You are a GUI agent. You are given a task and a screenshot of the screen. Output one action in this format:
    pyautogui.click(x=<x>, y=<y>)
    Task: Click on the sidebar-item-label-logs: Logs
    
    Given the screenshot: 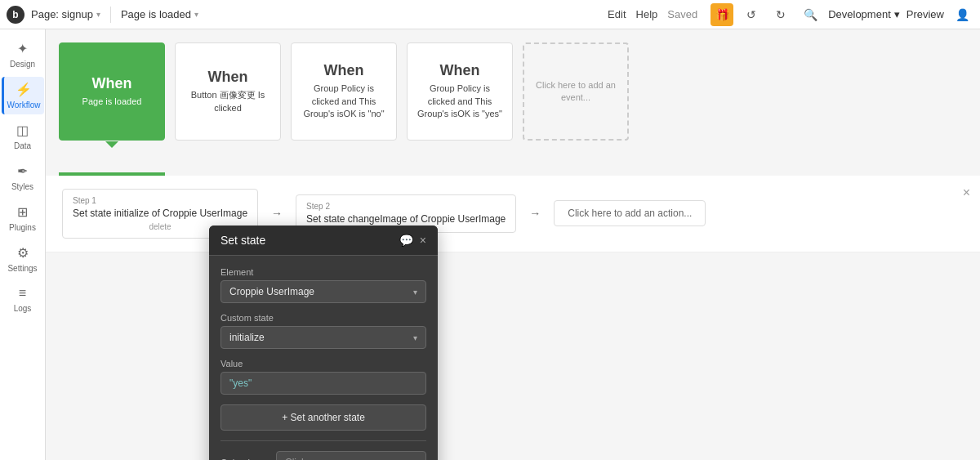 What is the action you would take?
    pyautogui.click(x=23, y=309)
    